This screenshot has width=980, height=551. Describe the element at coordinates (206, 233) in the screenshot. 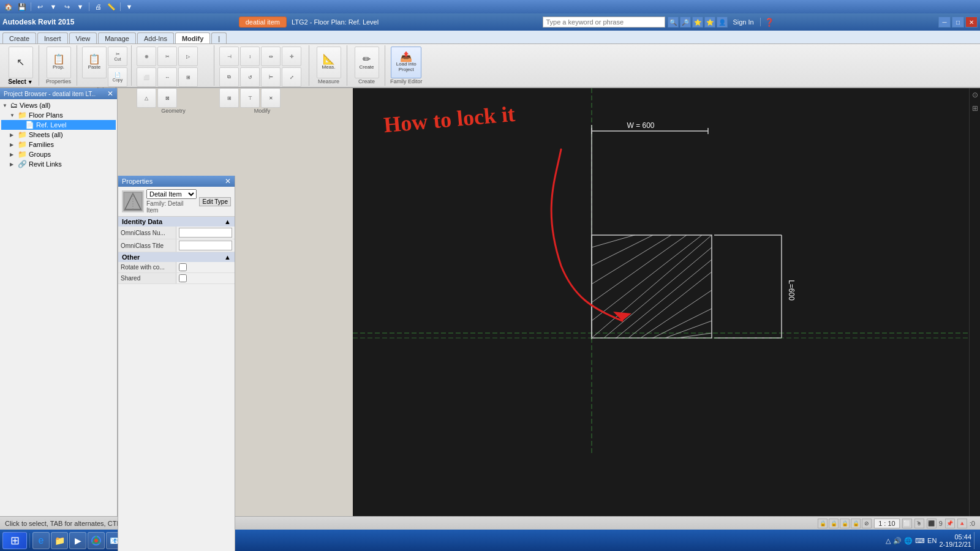

I see `omniclass-num-input` at that location.